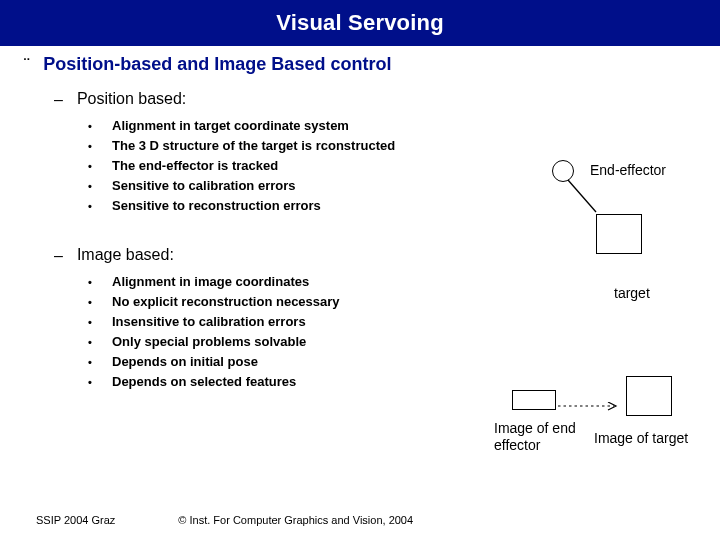 This screenshot has height=540, width=720. Describe the element at coordinates (628, 170) in the screenshot. I see `end-effector-label: End-effector` at that location.